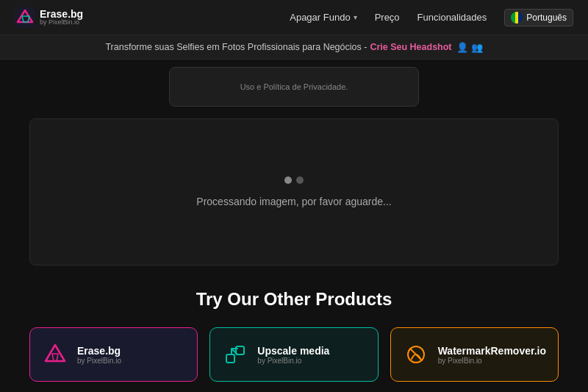 Image resolution: width=588 pixels, height=392 pixels. What do you see at coordinates (431, 18) in the screenshot?
I see `nav-links: Apagar Fundo ▾ Preço Funcionalidades Por…` at bounding box center [431, 18].